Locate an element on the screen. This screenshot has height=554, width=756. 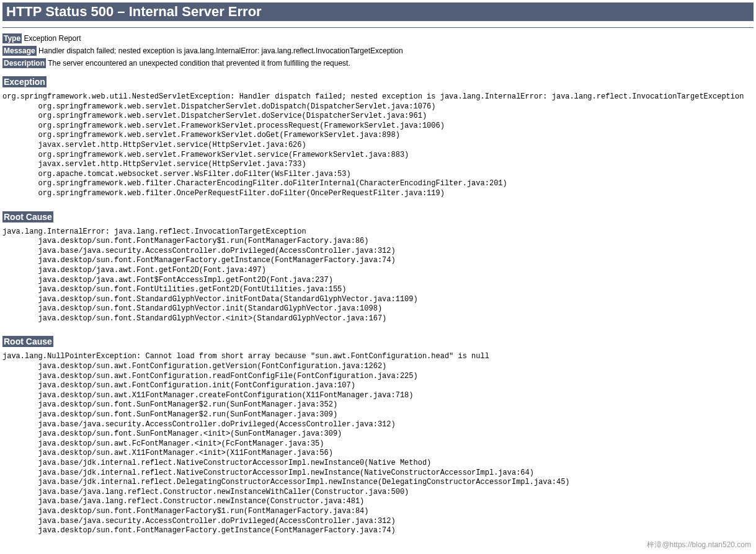
root-cause-1-heading: Root Cause is located at coordinates (28, 217).